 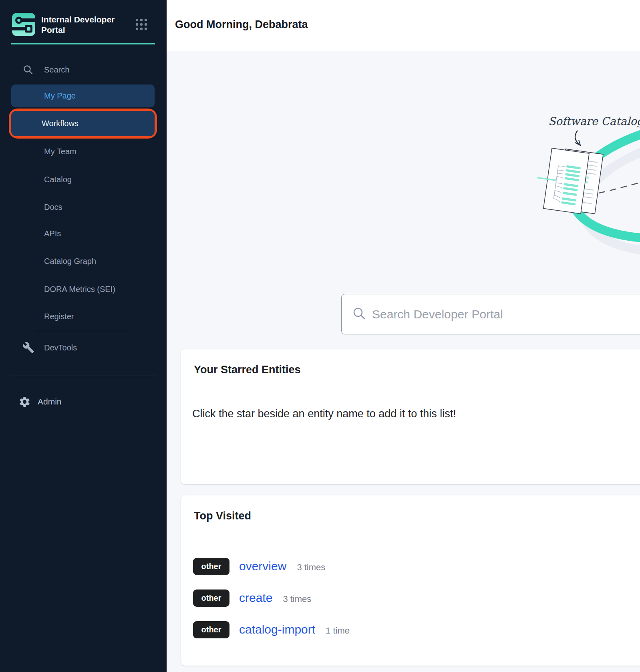 What do you see at coordinates (83, 123) in the screenshot?
I see `annotation-highlight-ring: Workflows` at bounding box center [83, 123].